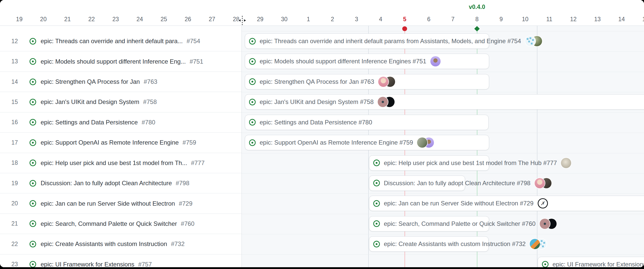 The height and width of the screenshot is (269, 644). I want to click on roadmap-bar-title: epic: Models should support different In…, so click(343, 61).